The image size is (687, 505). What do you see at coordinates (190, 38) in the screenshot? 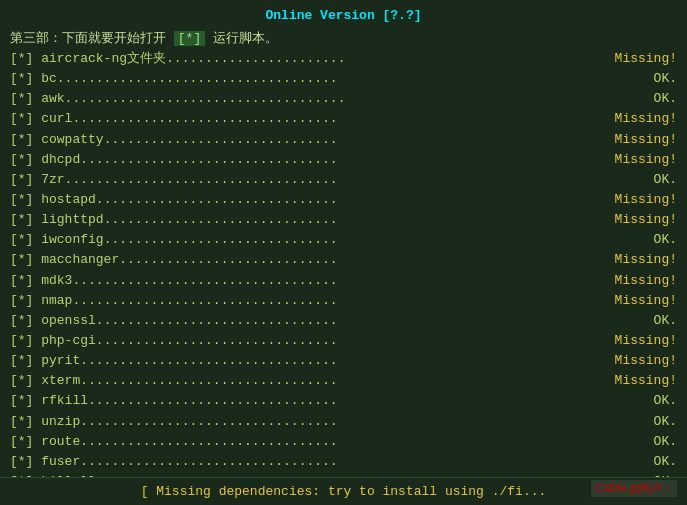
I see `highlight-section: [*]` at bounding box center [190, 38].